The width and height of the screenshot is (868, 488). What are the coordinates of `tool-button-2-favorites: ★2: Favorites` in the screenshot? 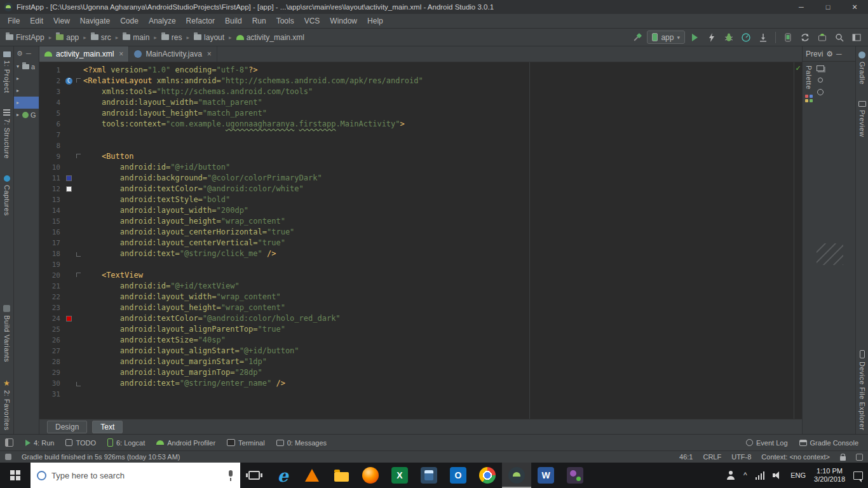 It's located at (7, 405).